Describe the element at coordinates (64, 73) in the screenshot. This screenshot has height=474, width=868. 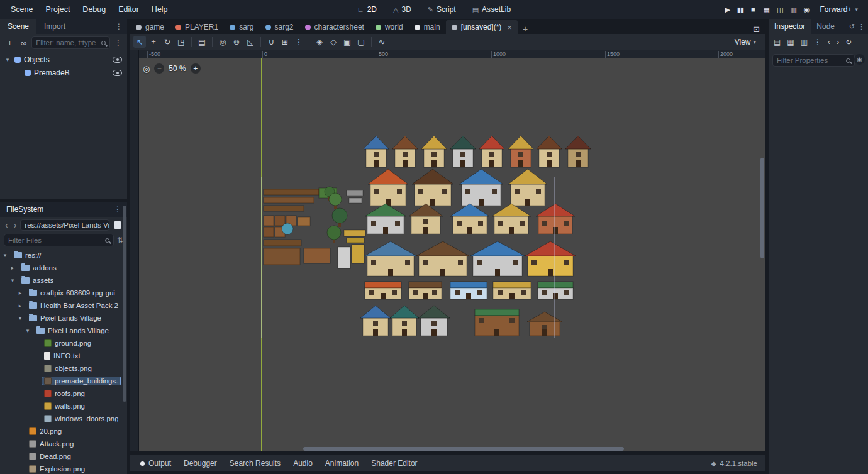
I see `scene-node-row: PremadeBuildings` at that location.